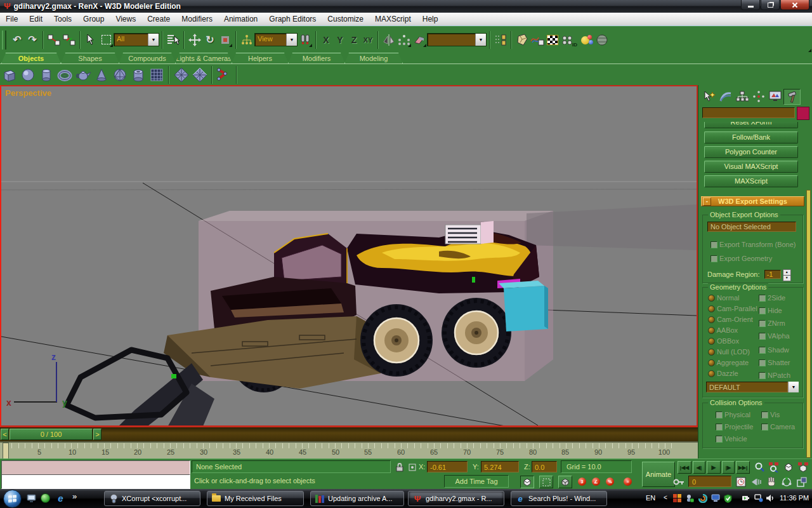 This screenshot has height=508, width=812. Describe the element at coordinates (225, 75) in the screenshot. I see `bones-icon` at that location.